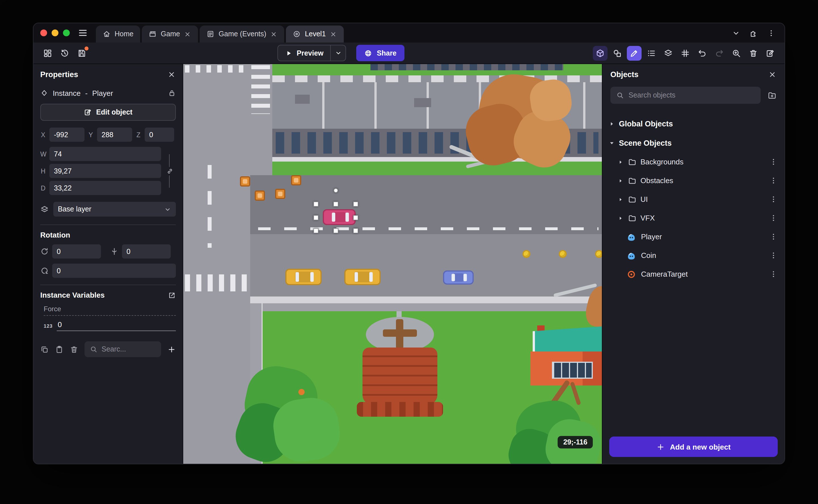 This screenshot has height=504, width=818. What do you see at coordinates (719, 53) in the screenshot?
I see `redo-button` at bounding box center [719, 53].